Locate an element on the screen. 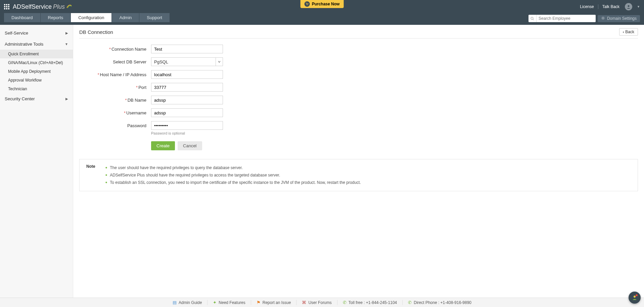 Image resolution: width=644 pixels, height=307 pixels. select-db-value: PgSQL is located at coordinates (183, 62).